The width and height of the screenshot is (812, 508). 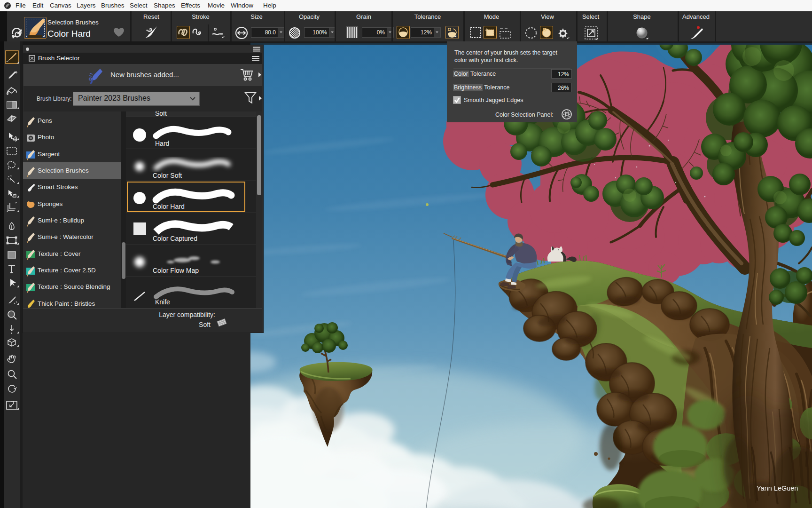 I want to click on svg-text: Knife, so click(x=163, y=302).